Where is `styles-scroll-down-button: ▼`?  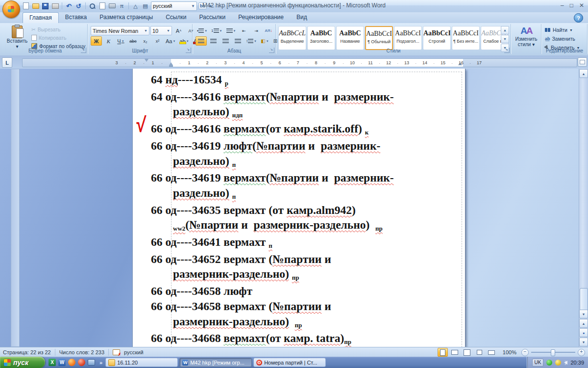 styles-scroll-down-button: ▼ is located at coordinates (505, 39).